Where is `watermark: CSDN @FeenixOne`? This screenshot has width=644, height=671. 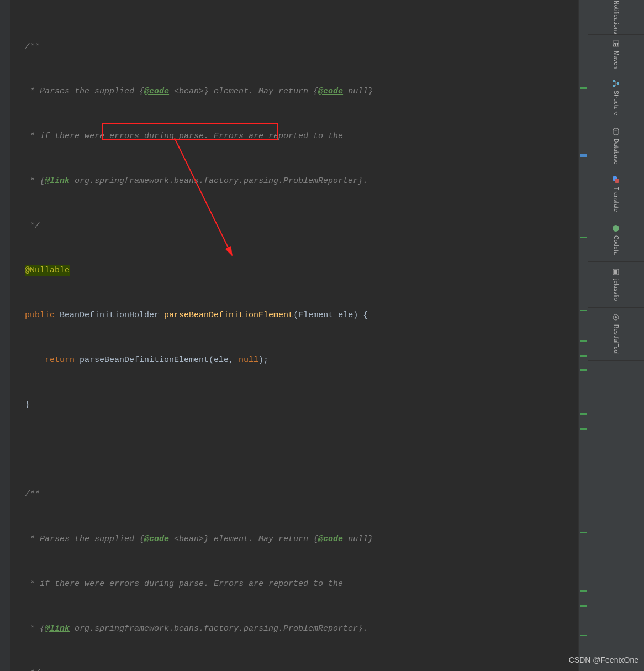
watermark: CSDN @FeenixOne is located at coordinates (604, 660).